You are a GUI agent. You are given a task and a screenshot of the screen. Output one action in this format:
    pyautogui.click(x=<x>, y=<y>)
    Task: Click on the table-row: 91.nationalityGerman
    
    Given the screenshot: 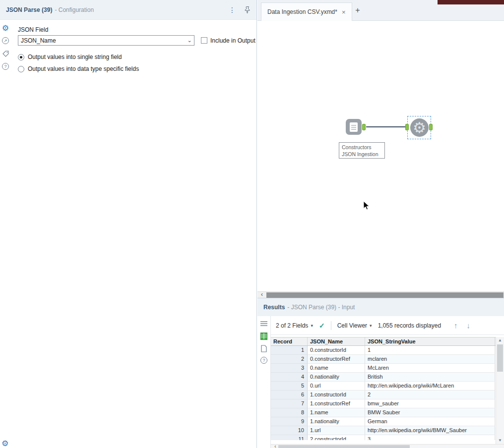 What is the action you would take?
    pyautogui.click(x=387, y=422)
    